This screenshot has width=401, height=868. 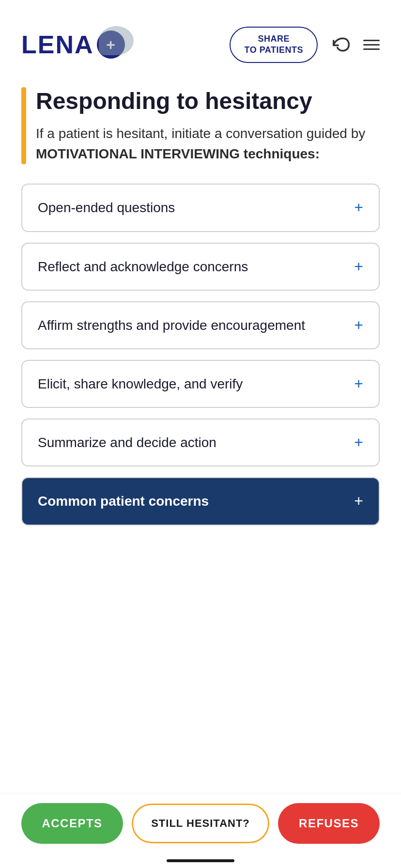 What do you see at coordinates (73, 45) in the screenshot?
I see `logo: LENA` at bounding box center [73, 45].